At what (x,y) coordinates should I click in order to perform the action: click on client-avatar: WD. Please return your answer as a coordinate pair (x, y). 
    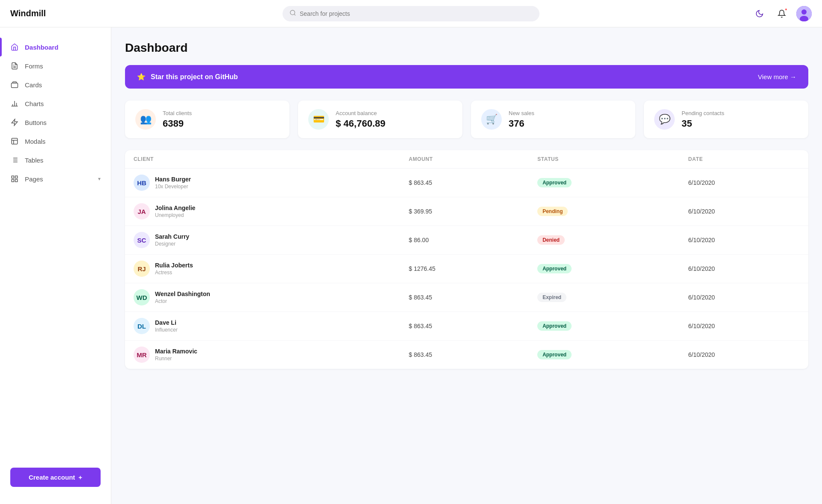
    Looking at the image, I should click on (142, 297).